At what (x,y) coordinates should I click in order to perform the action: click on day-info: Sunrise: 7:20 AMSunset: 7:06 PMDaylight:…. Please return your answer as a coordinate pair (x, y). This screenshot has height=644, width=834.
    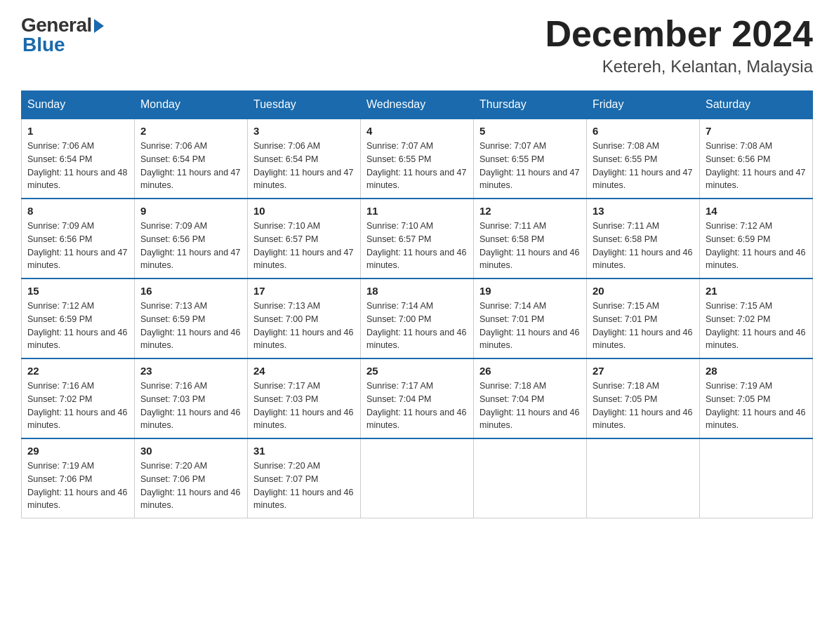
    Looking at the image, I should click on (191, 485).